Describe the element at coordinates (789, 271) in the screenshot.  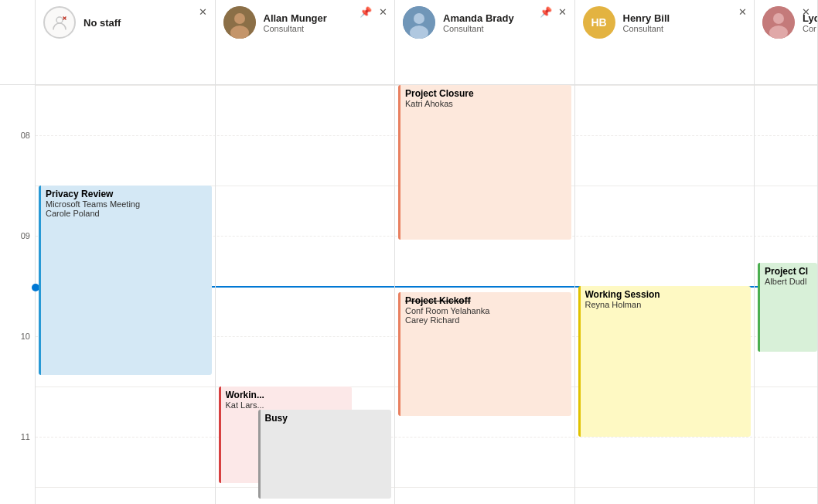
I see `event-title-project-cl: Project Cl` at that location.